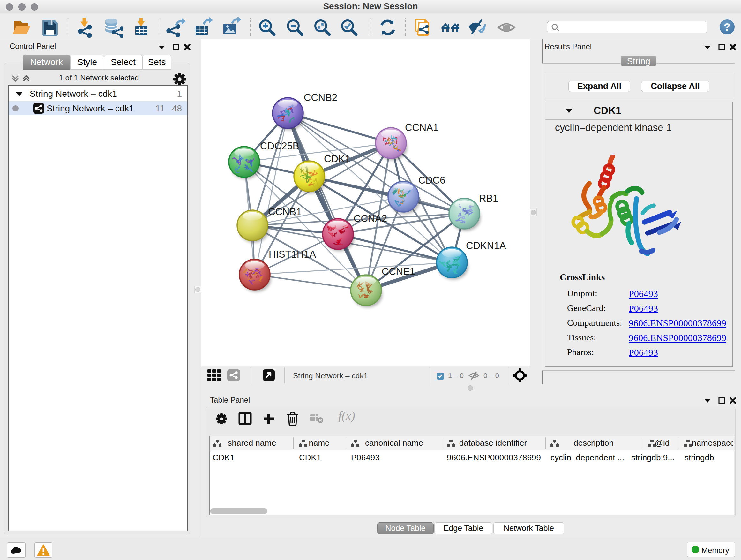 Image resolution: width=741 pixels, height=560 pixels. Describe the element at coordinates (488, 198) in the screenshot. I see `svg-text: RB1` at that location.